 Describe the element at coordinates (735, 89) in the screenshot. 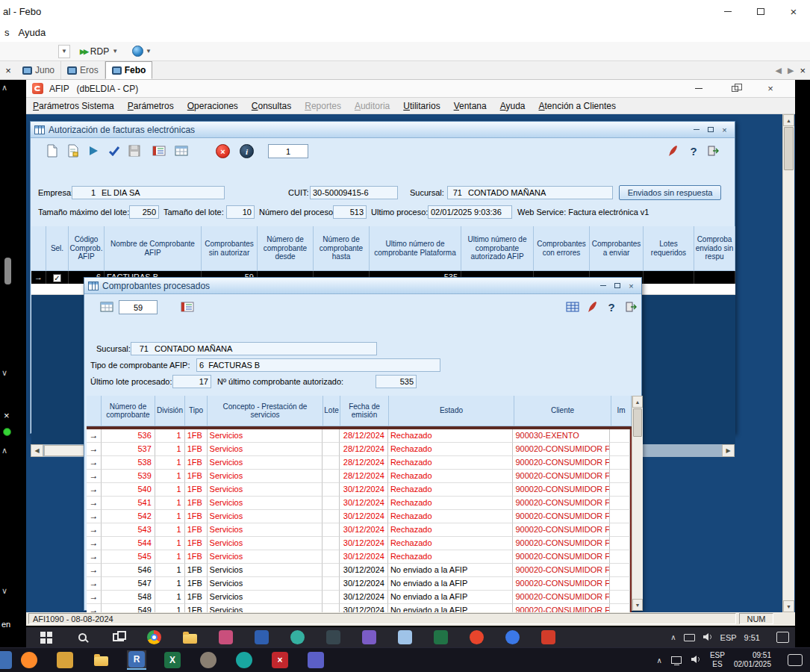

I see `afip-restore-button` at that location.